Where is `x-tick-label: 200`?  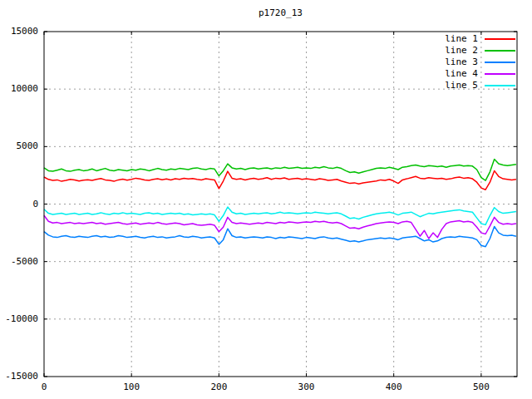 x-tick-label: 200 is located at coordinates (219, 387).